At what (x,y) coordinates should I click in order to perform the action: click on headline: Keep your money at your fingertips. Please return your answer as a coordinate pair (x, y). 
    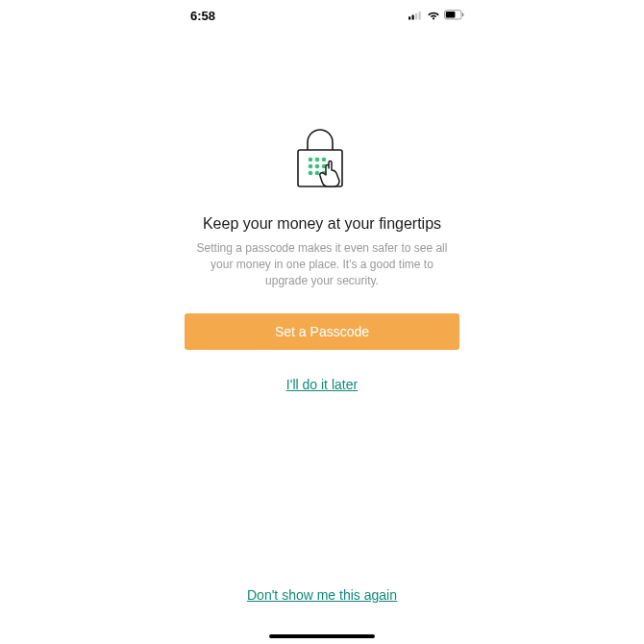
    Looking at the image, I should click on (322, 224).